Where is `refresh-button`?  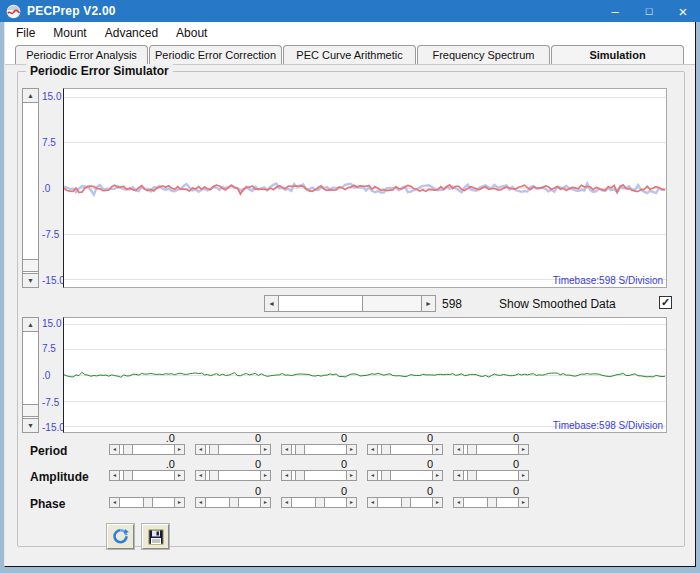
refresh-button is located at coordinates (120, 536).